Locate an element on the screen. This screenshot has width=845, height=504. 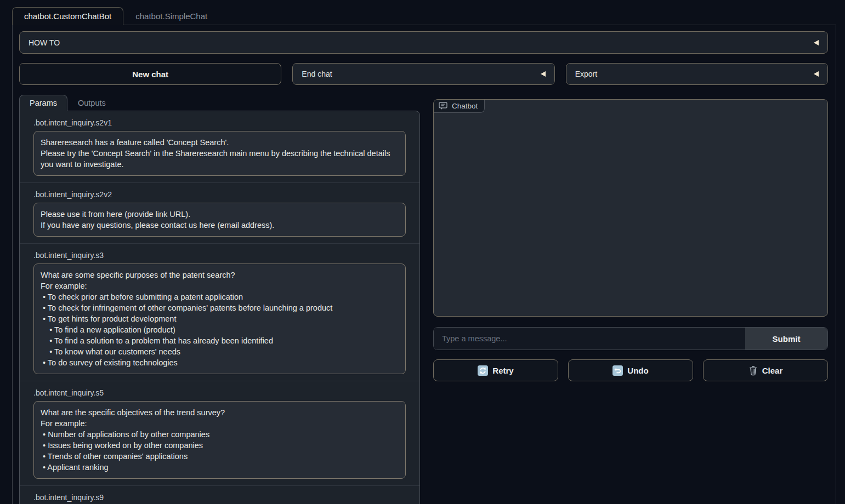
end-chat-accordion: End chat is located at coordinates (423, 74).